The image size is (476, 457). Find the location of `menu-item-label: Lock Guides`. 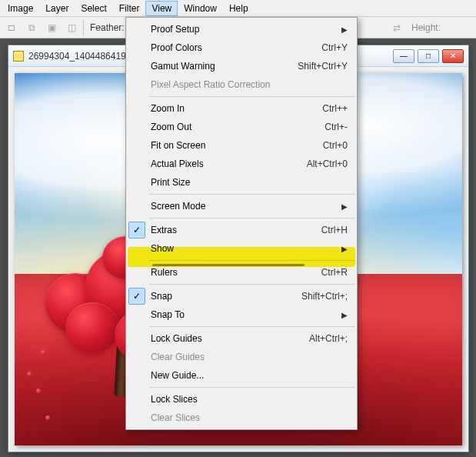

menu-item-label: Lock Guides is located at coordinates (228, 339).